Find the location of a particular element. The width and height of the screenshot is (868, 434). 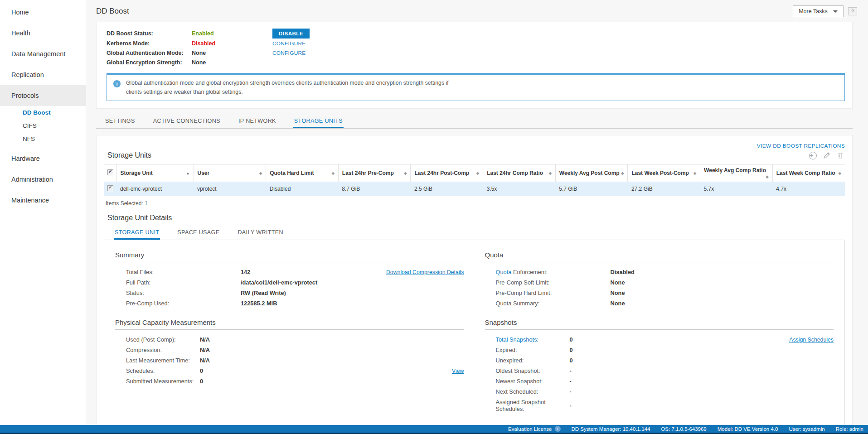

global-encryption-value: None is located at coordinates (232, 63).